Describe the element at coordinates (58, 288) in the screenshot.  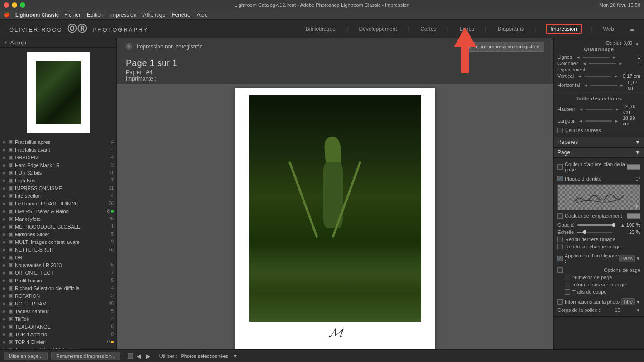
I see `list-item: ▶ ▣ Richard Sélection ciel difficile 4` at that location.